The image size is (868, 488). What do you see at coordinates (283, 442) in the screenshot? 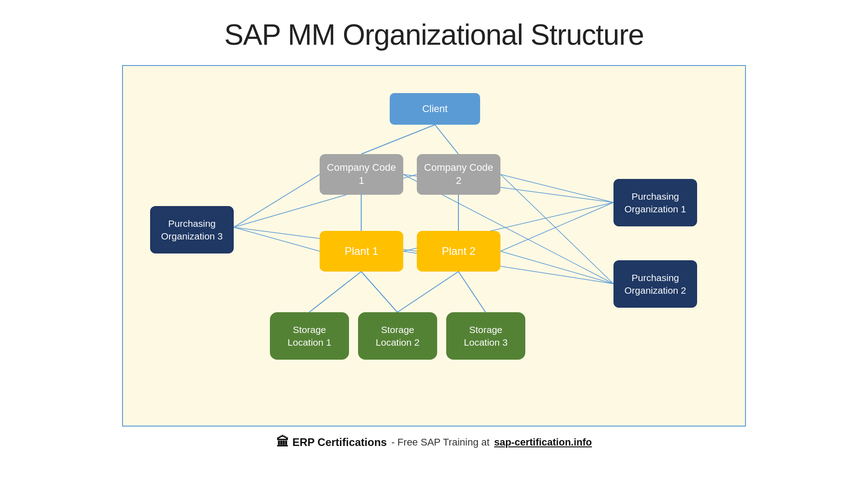
I see `lighthouse-icon: 🏛` at bounding box center [283, 442].